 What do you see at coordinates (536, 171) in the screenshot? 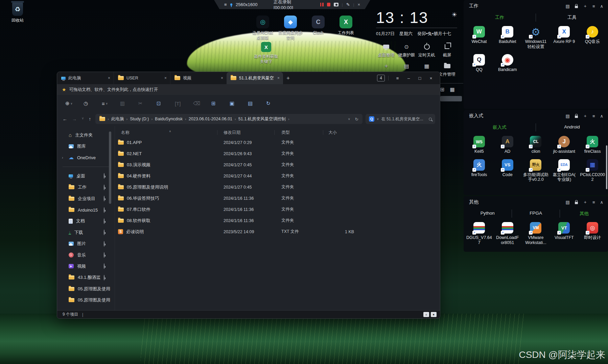
I see `app-debug-helper: 野火↗多功能调试助 手v0.2.0` at bounding box center [536, 171].